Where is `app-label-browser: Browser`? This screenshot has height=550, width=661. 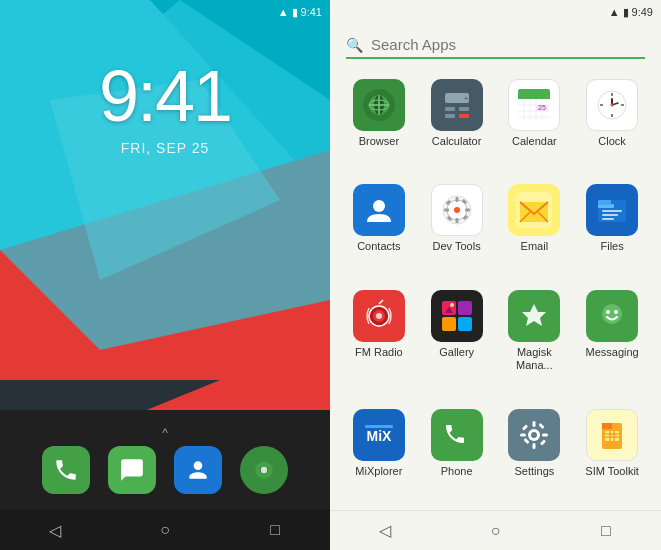 app-label-browser: Browser is located at coordinates (379, 142).